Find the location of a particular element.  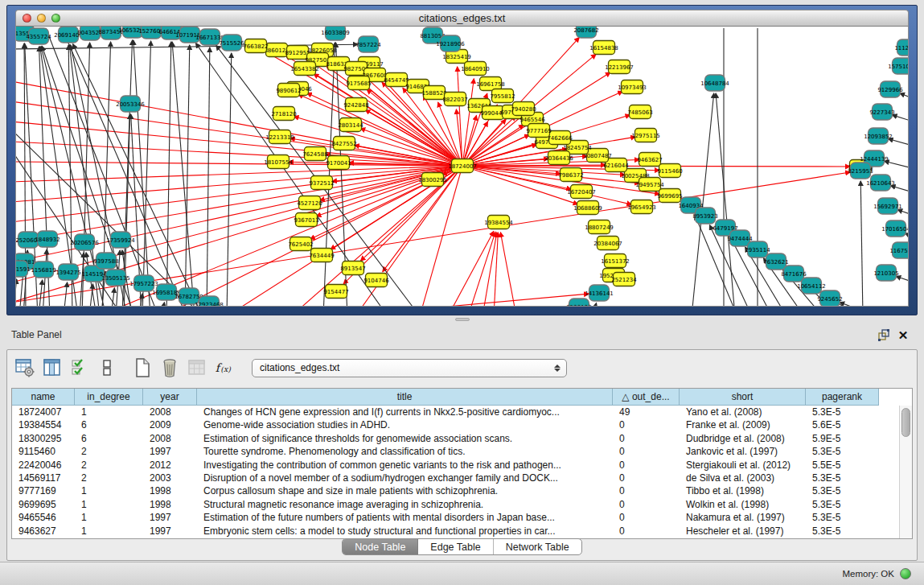

graph-node: 7940280 is located at coordinates (523, 109).